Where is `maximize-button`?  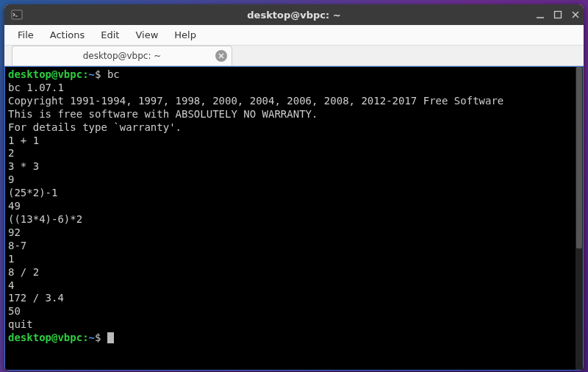
maximize-button is located at coordinates (558, 15).